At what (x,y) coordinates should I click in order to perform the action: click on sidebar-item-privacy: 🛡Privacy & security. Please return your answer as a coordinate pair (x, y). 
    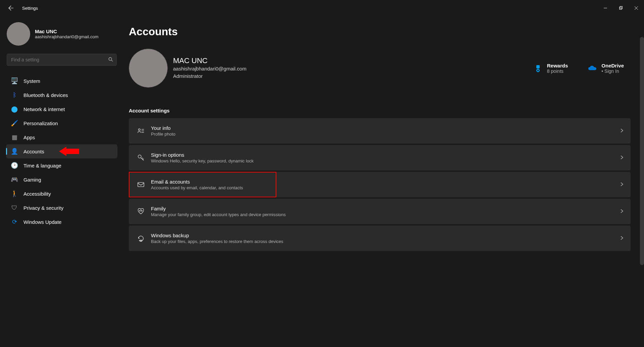
    Looking at the image, I should click on (62, 208).